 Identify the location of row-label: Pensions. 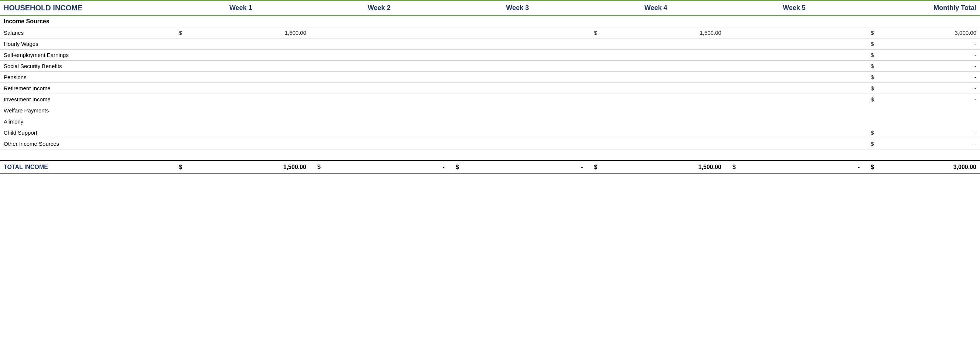
(86, 77).